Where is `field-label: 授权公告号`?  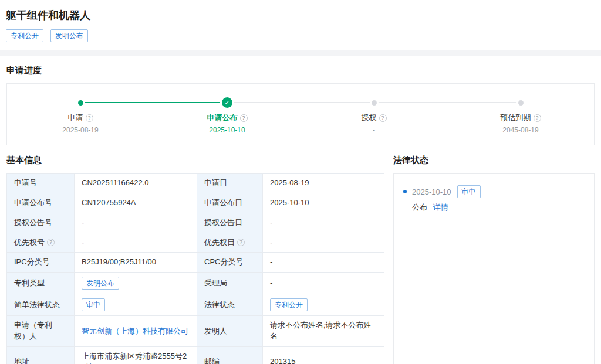 field-label: 授权公告号 is located at coordinates (41, 223).